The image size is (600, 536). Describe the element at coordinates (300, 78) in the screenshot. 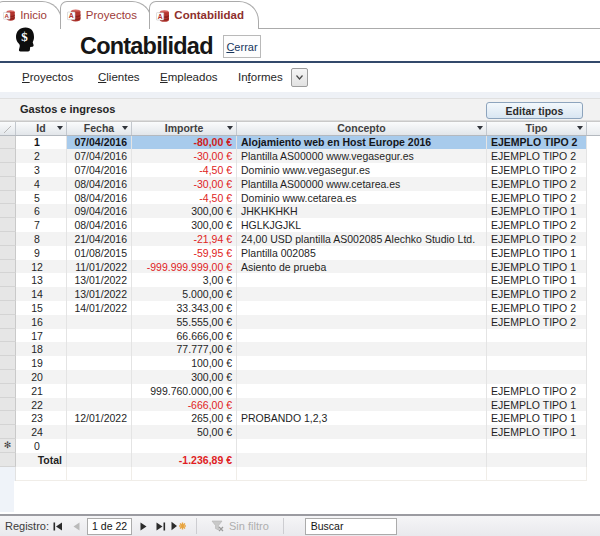

I see `informes-dropdown-button` at that location.